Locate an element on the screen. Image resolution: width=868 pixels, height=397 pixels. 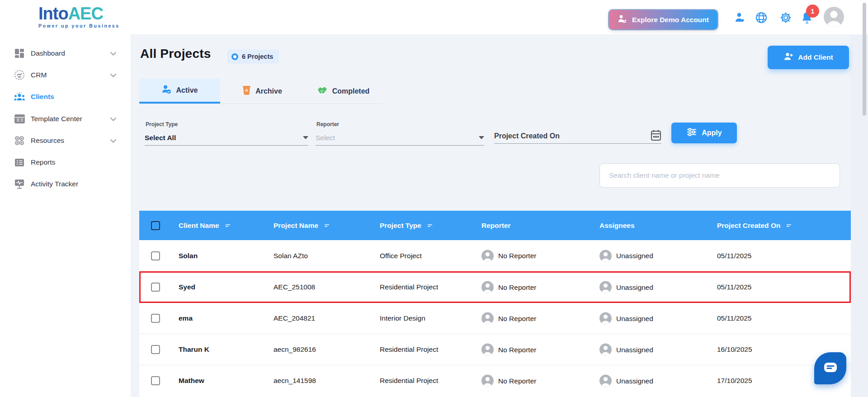
page-title: All Projects is located at coordinates (175, 54).